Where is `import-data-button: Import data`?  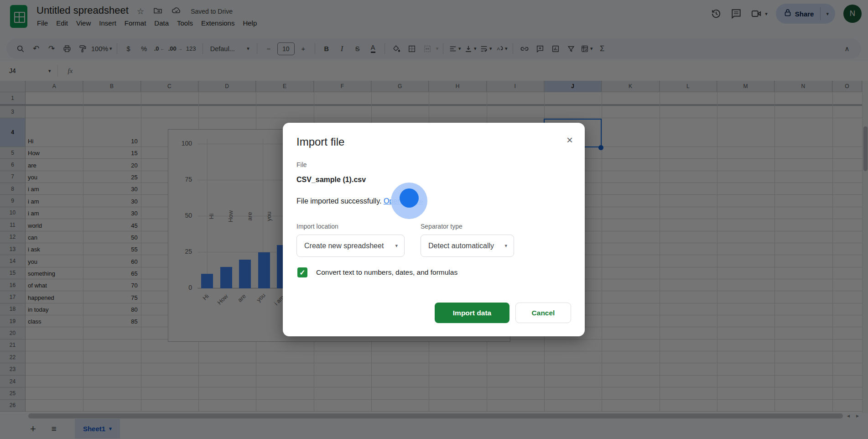
import-data-button: Import data is located at coordinates (472, 313).